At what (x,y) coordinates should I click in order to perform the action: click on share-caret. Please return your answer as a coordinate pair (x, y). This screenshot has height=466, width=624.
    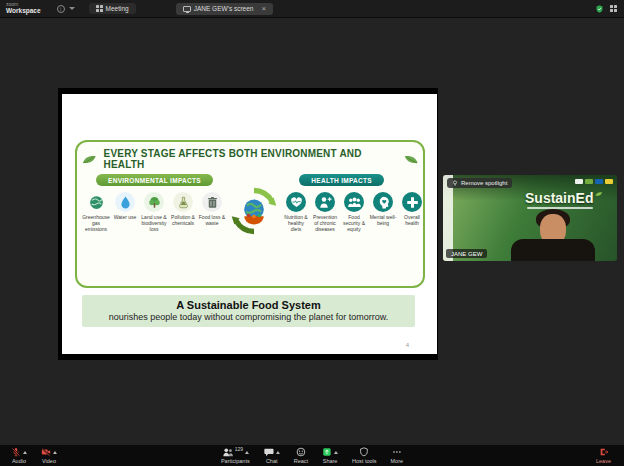
    Looking at the image, I should click on (336, 452).